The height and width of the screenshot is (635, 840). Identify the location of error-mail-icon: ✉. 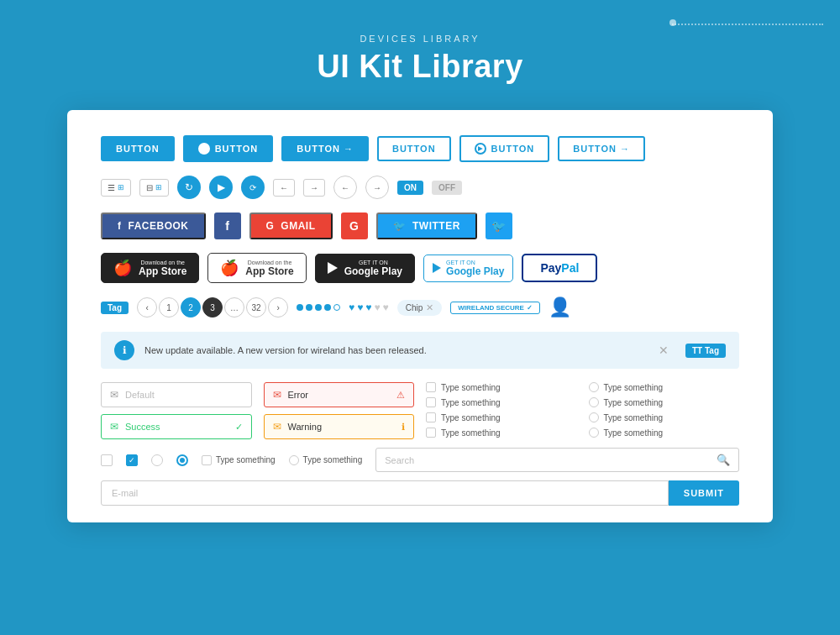
(277, 395).